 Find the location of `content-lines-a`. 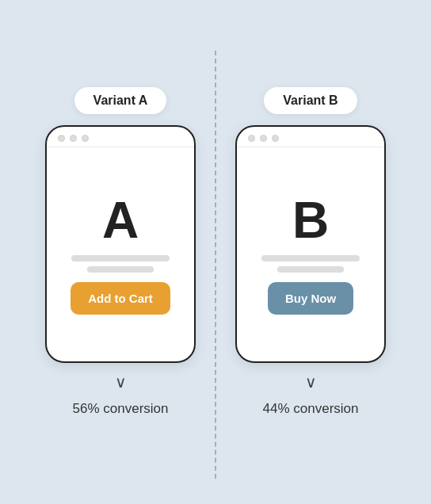

content-lines-a is located at coordinates (120, 264).